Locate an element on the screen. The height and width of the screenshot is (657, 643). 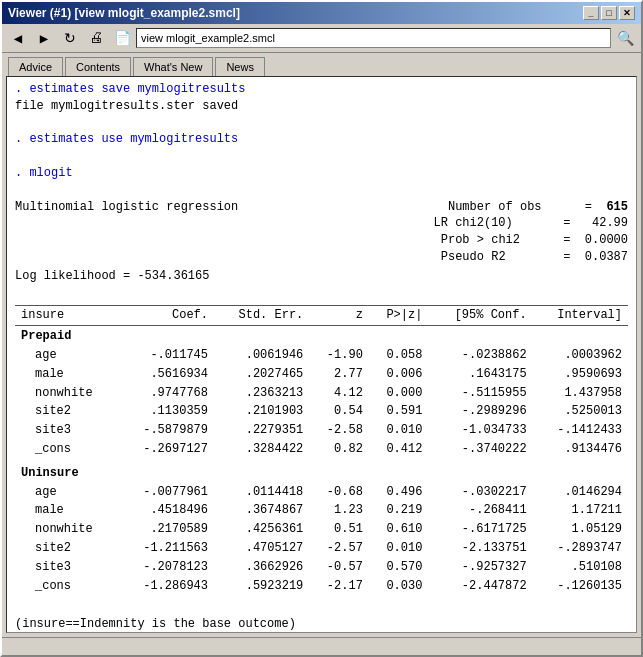
cell-uninsure-site3-pz: 0.570 is located at coordinates (399, 568).